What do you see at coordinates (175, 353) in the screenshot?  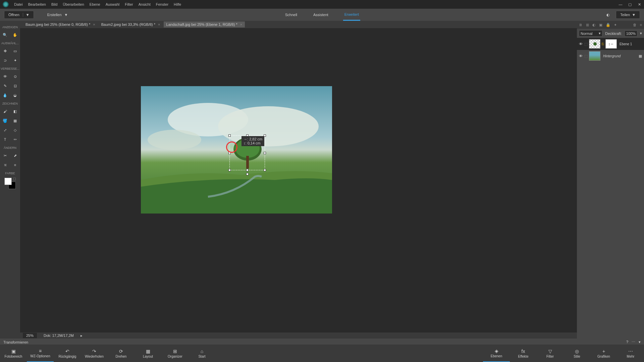 I see `organizer-button: ⊞Organizer` at bounding box center [175, 353].